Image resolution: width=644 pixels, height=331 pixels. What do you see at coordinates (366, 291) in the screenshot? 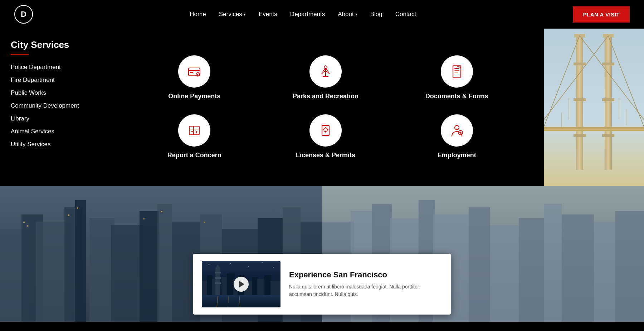
I see `video-description: Nulla quis lorem ut libero malesuada feu…` at bounding box center [366, 291].